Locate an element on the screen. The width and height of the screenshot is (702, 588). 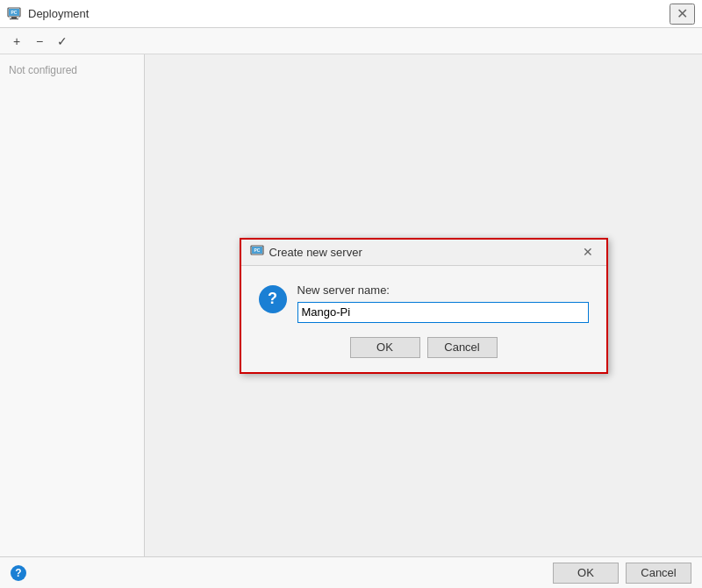
add-button: + is located at coordinates (17, 41).